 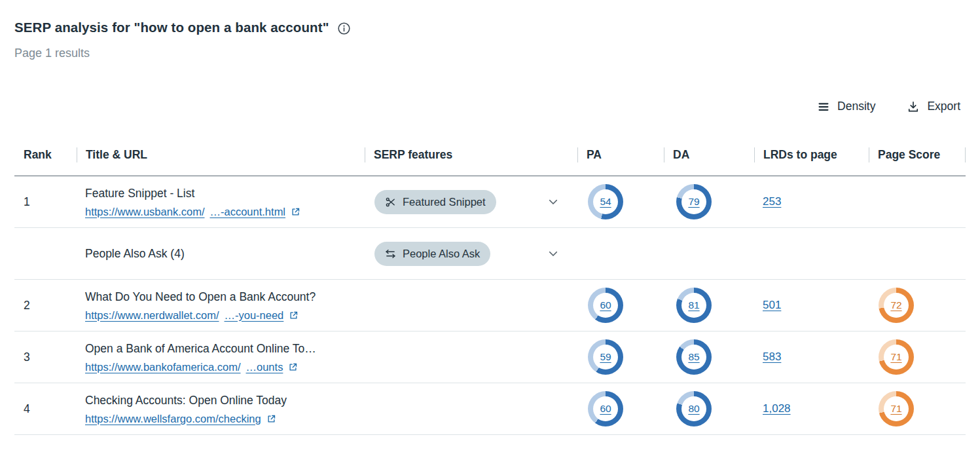 What do you see at coordinates (225, 401) in the screenshot?
I see `result-title: Checking Accounts: Open Online Today` at bounding box center [225, 401].